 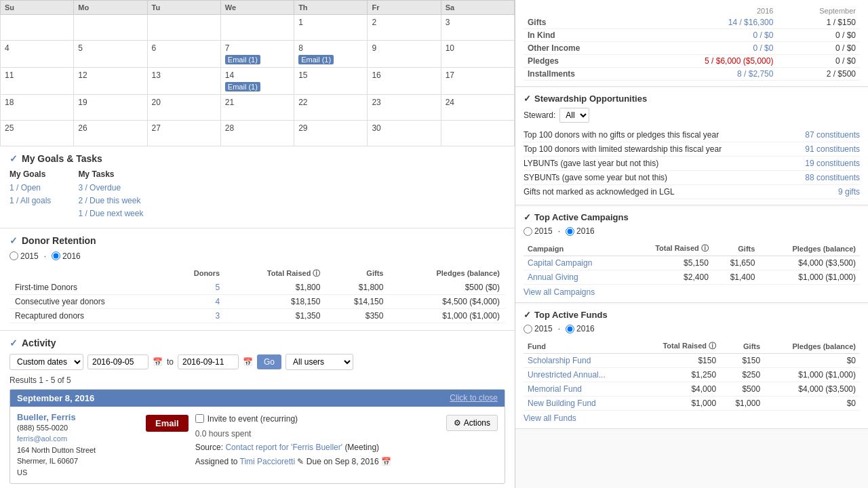 I want to click on day-number: 17, so click(x=477, y=75).